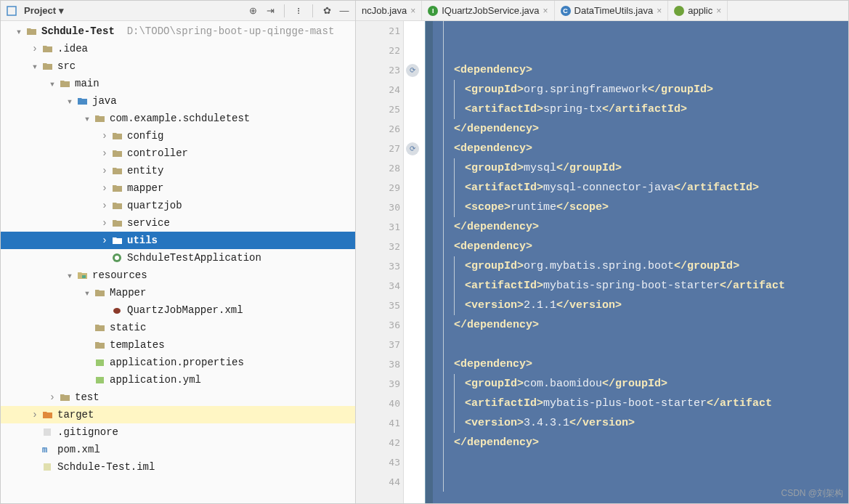 Image resolution: width=849 pixels, height=504 pixels. I want to click on tree-item: ›test, so click(178, 397).